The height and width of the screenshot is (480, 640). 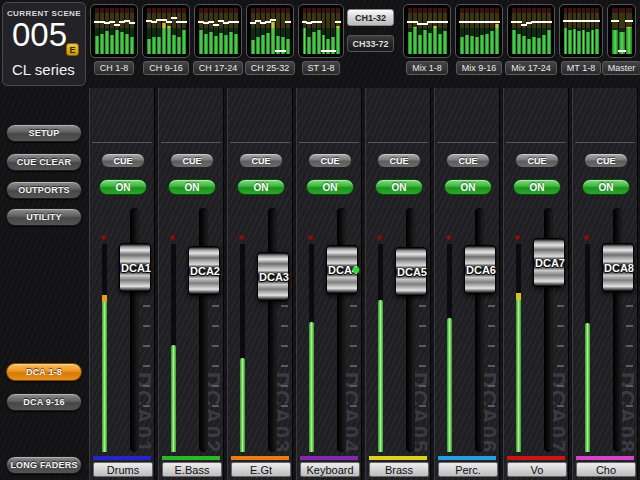 I want to click on layer-button-ch33-72: CH33-72, so click(x=370, y=44).